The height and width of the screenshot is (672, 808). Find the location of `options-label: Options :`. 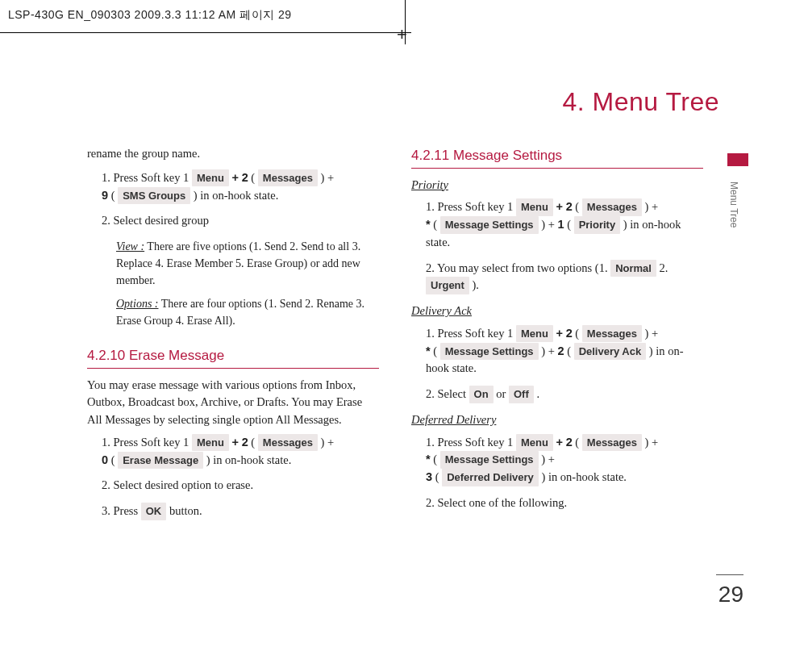

options-label: Options : is located at coordinates (137, 303).